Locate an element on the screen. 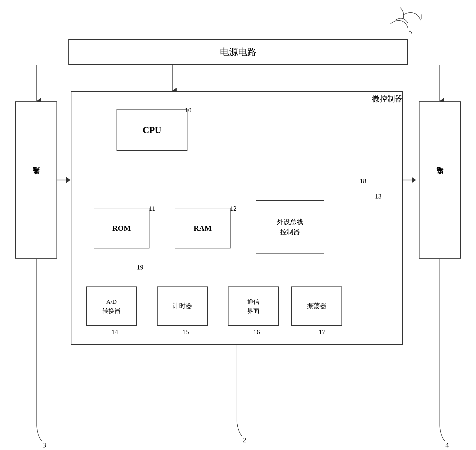  osc-label: 振荡器 is located at coordinates (317, 306).